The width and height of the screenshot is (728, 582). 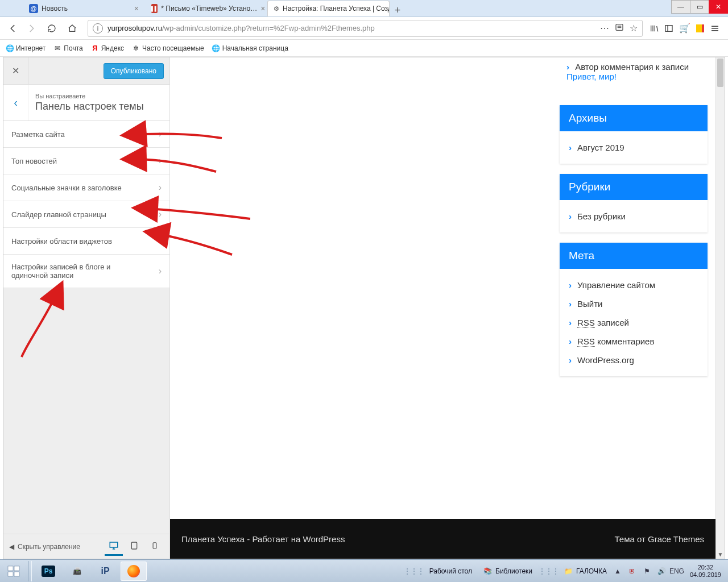 I want to click on tray-show-hidden-icon: ▲, so click(x=618, y=571).